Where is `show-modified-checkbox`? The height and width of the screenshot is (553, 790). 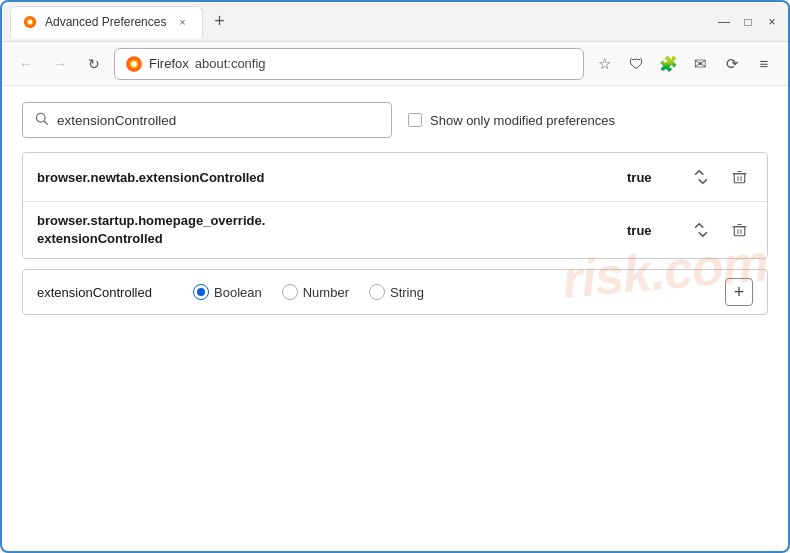 show-modified-checkbox is located at coordinates (415, 120).